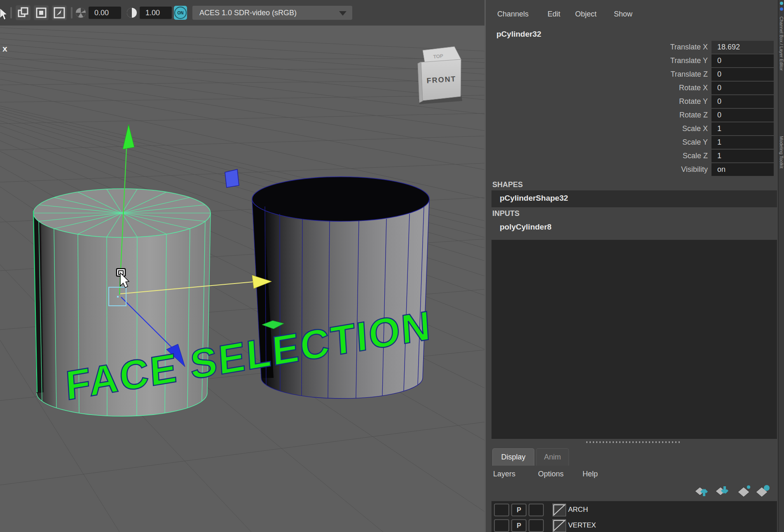 The width and height of the screenshot is (784, 532). I want to click on attr-row-scale-y: Scale Y 1, so click(632, 143).